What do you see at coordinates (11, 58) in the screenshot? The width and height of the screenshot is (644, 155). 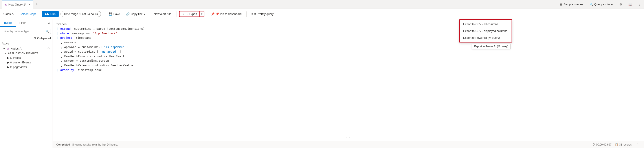 I see `table-icon-traces: ⊞` at bounding box center [11, 58].